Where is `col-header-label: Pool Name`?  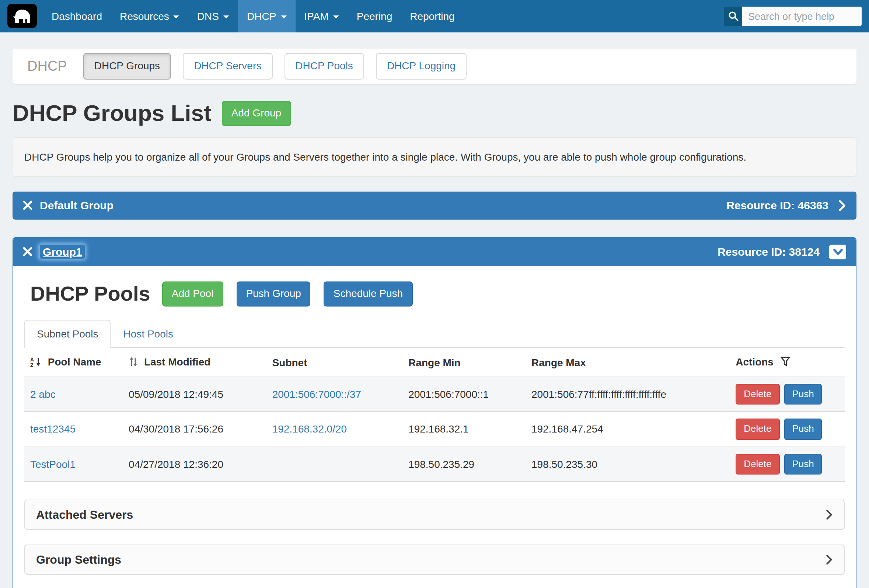 col-header-label: Pool Name is located at coordinates (75, 362).